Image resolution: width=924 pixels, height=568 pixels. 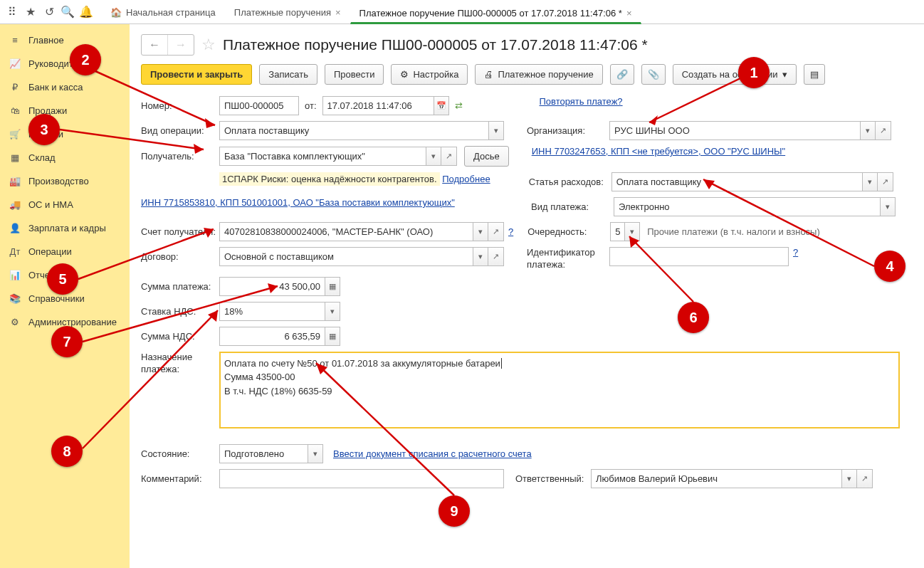 What do you see at coordinates (65, 228) in the screenshot?
I see `sidebar-item-hr: 👤Зарплата и кадры` at bounding box center [65, 228].